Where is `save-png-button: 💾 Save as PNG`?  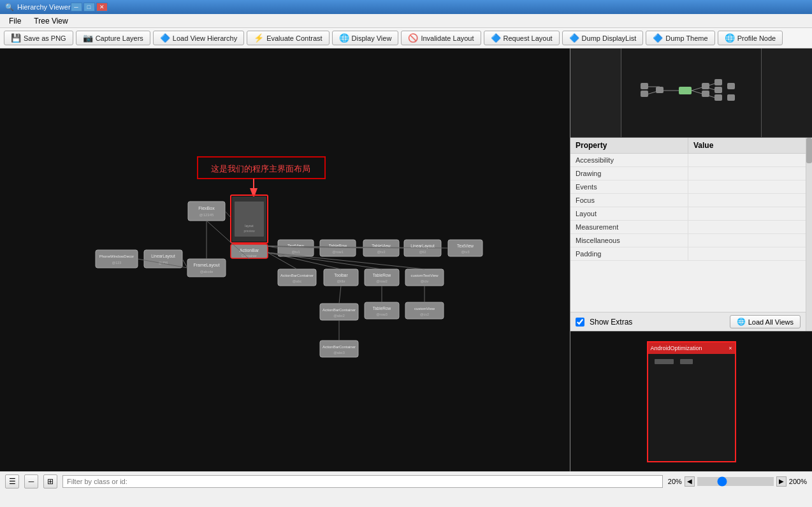
save-png-button: 💾 Save as PNG is located at coordinates (38, 38).